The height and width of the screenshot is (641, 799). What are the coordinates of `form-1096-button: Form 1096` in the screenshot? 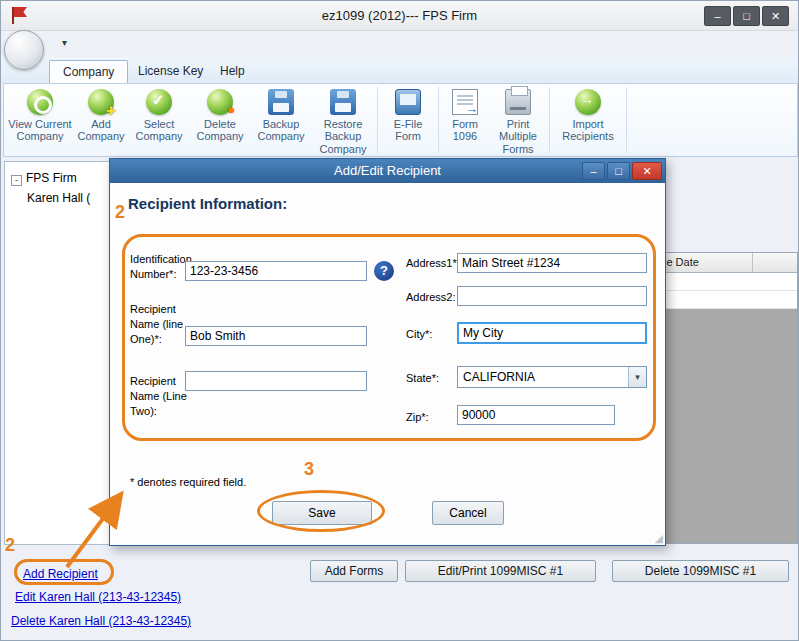 It's located at (465, 120).